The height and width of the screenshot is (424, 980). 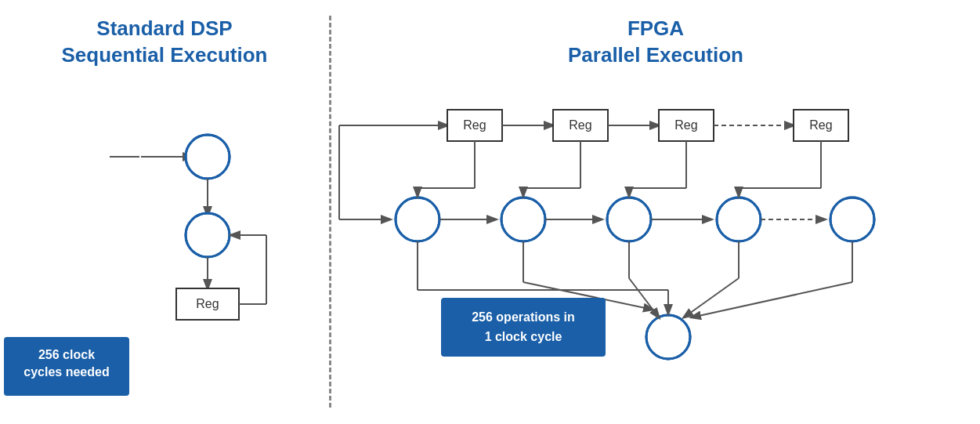 What do you see at coordinates (821, 125) in the screenshot?
I see `right-reg4-label: Reg` at bounding box center [821, 125].